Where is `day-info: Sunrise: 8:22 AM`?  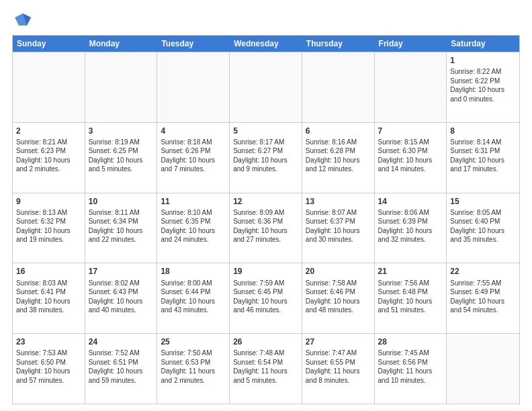 day-info: Sunrise: 8:22 AM is located at coordinates (483, 72).